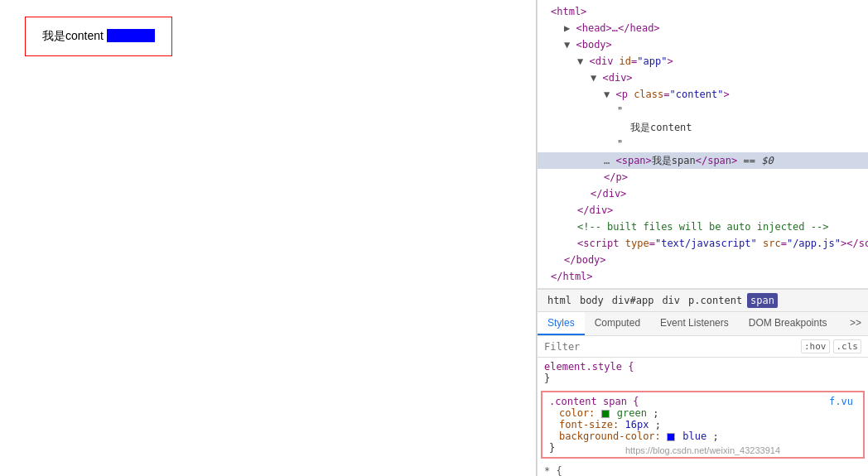  I want to click on watermark: https://blog.csdn.net/weixin_43233914, so click(702, 450).